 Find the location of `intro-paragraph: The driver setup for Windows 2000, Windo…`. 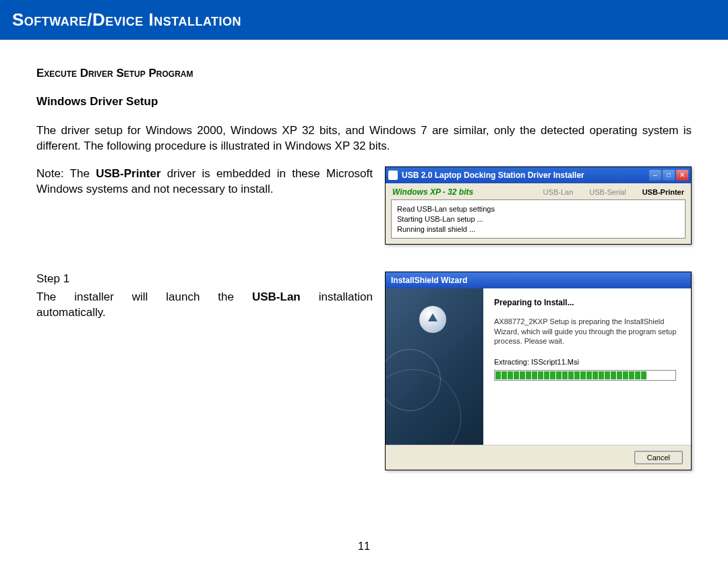

intro-paragraph: The driver setup for Windows 2000, Windo… is located at coordinates (364, 139).